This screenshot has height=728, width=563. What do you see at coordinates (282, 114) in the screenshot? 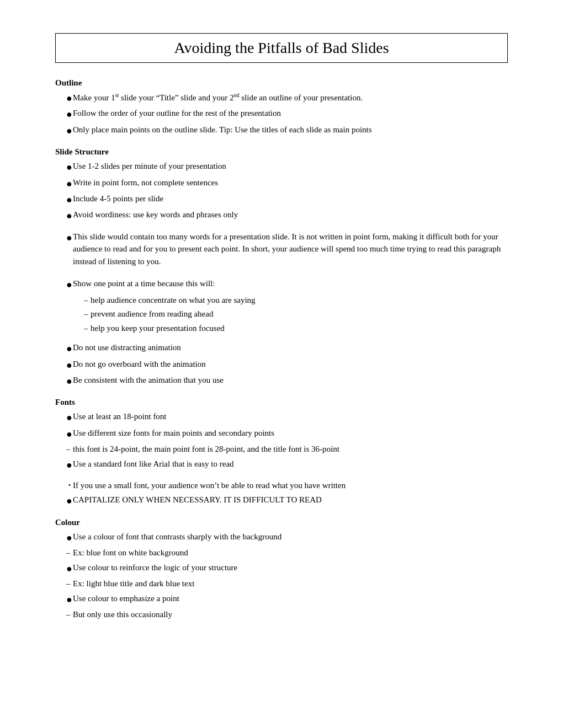
I see `list-item: ● Follow the order of your outline for t…` at bounding box center [282, 114].